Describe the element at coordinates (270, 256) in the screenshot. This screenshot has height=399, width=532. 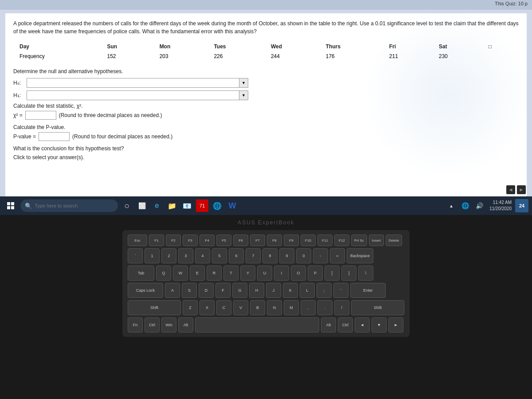
I see `key-8: 8` at that location.